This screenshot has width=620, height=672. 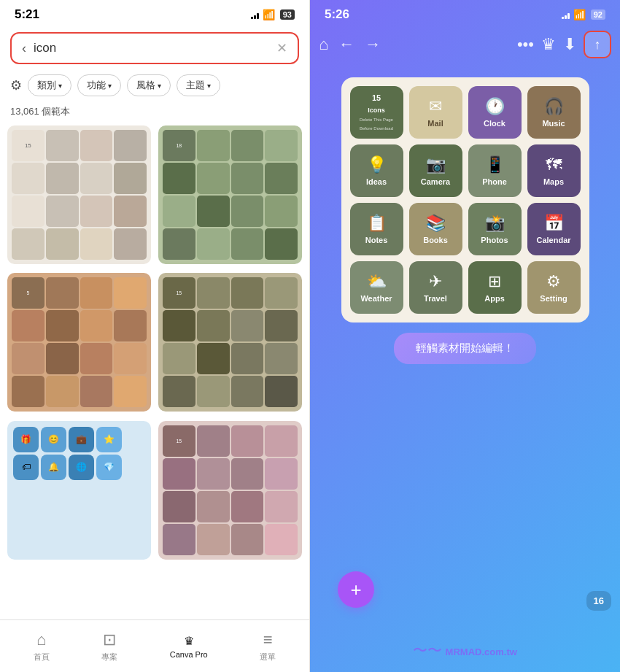 I want to click on battery-indicator: 92, so click(x=598, y=15).